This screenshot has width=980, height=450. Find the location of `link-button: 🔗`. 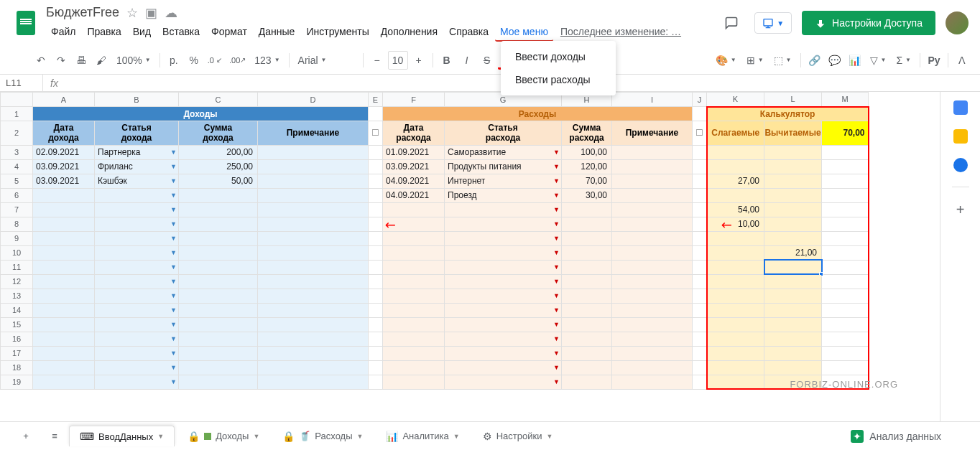

link-button: 🔗 is located at coordinates (815, 60).